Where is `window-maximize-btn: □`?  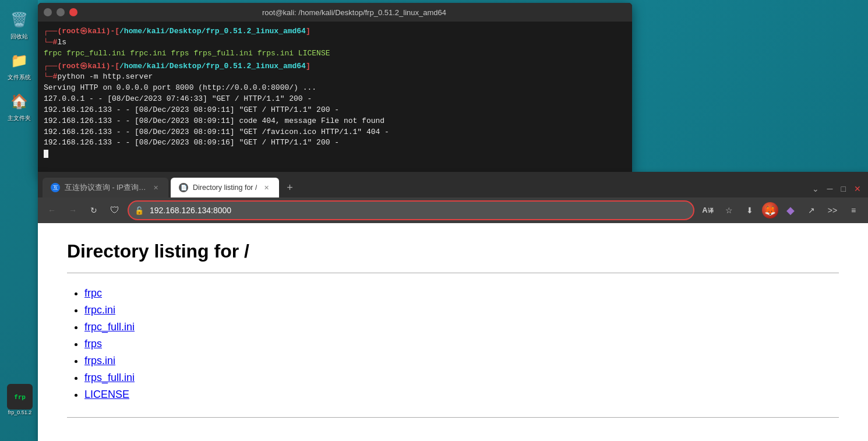
window-maximize-btn: □ is located at coordinates (844, 189).